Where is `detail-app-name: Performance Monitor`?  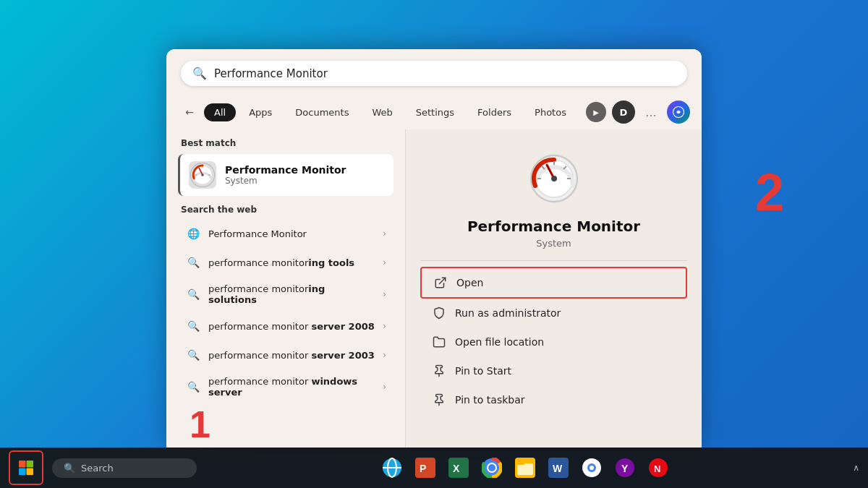 detail-app-name: Performance Monitor is located at coordinates (554, 226).